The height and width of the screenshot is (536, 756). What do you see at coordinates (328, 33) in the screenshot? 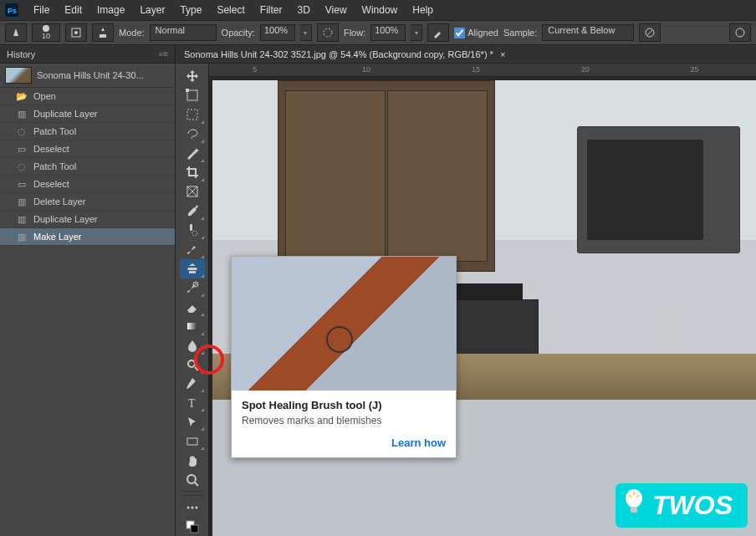
I see `pressure-opacity-icon` at bounding box center [328, 33].